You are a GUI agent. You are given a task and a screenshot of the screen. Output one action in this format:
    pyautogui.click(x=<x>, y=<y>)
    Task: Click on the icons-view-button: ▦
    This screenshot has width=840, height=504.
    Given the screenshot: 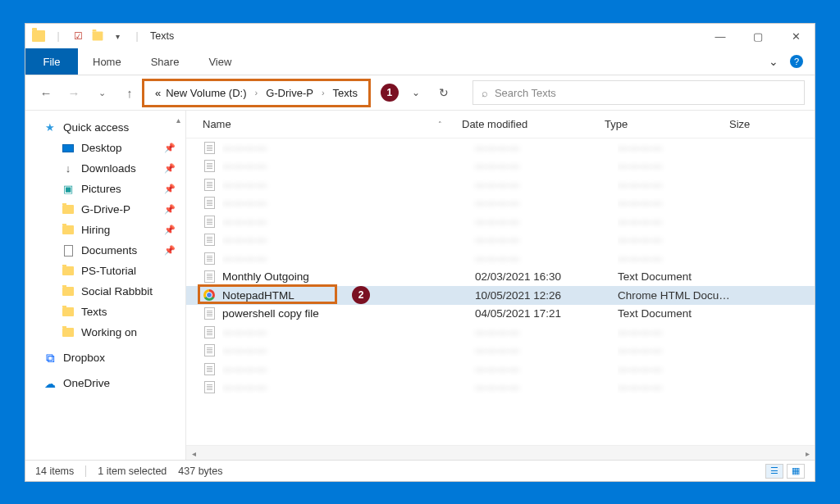 What is the action you would take?
    pyautogui.click(x=796, y=471)
    